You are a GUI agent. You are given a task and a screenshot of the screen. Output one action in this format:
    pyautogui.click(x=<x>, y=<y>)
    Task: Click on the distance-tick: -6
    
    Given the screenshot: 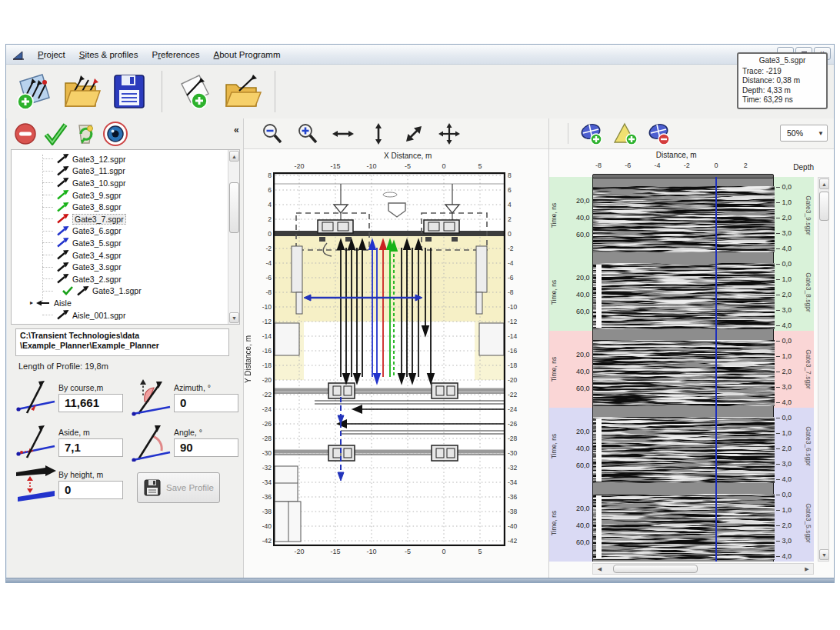 What is the action you would take?
    pyautogui.click(x=628, y=165)
    